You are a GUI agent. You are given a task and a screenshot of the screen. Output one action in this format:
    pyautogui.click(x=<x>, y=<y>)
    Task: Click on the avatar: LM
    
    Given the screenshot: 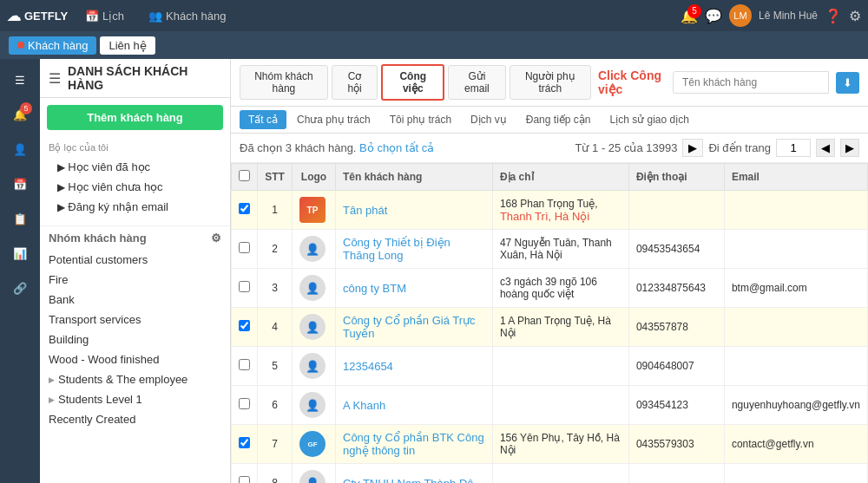 What is the action you would take?
    pyautogui.click(x=740, y=16)
    